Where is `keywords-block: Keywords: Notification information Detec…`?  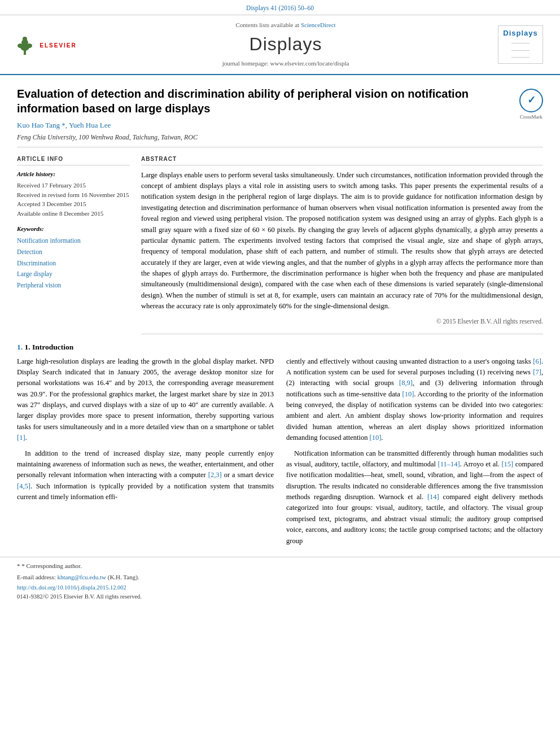
keywords-block: Keywords: Notification information Detec… is located at coordinates (73, 257).